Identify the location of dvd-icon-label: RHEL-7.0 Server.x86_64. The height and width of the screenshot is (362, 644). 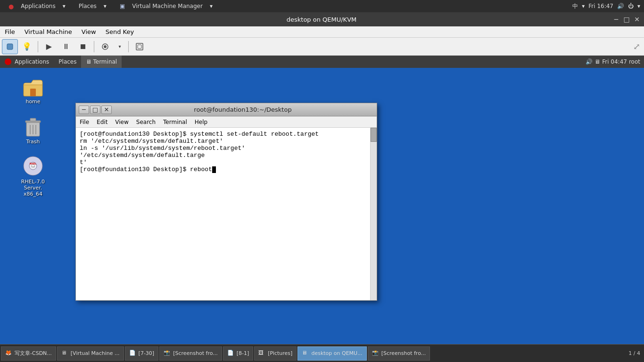
(33, 188).